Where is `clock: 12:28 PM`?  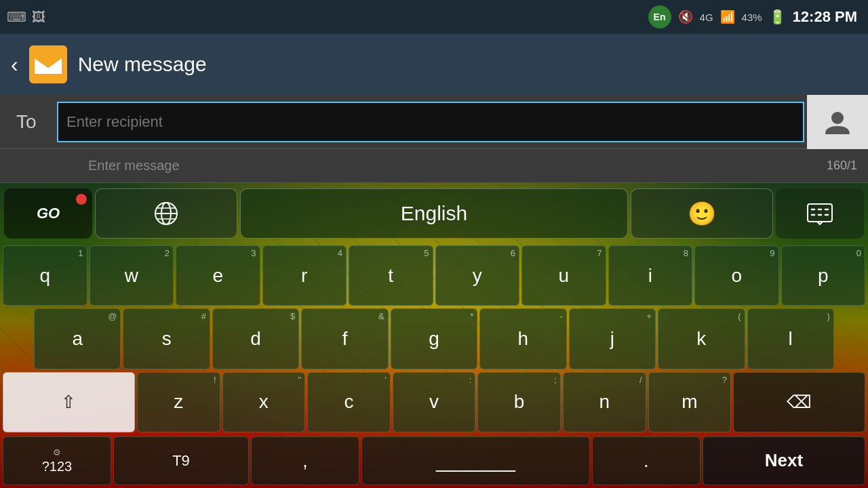
clock: 12:28 PM is located at coordinates (825, 17).